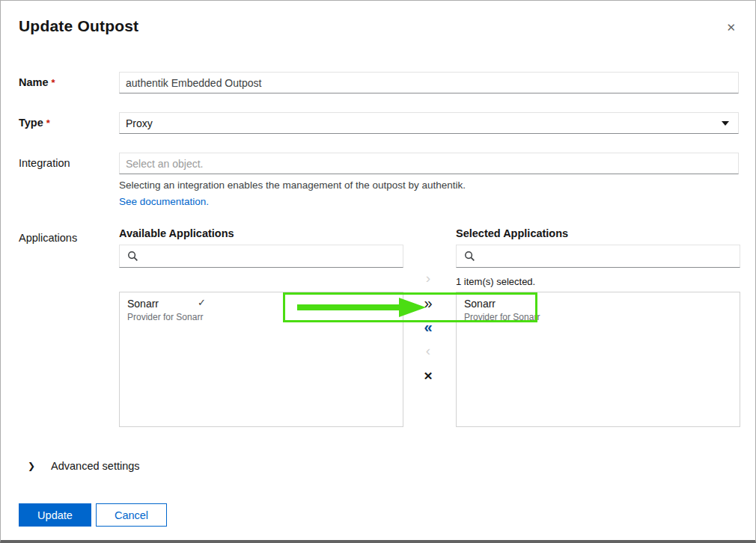 This screenshot has height=543, width=756. I want to click on close-icon: ✕, so click(731, 27).